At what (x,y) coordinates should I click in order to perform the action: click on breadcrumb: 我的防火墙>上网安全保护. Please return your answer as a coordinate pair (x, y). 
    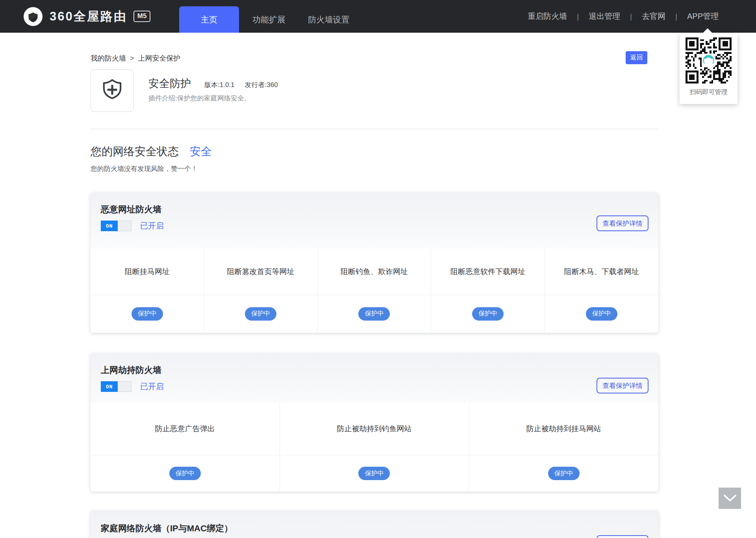
    Looking at the image, I should click on (135, 58).